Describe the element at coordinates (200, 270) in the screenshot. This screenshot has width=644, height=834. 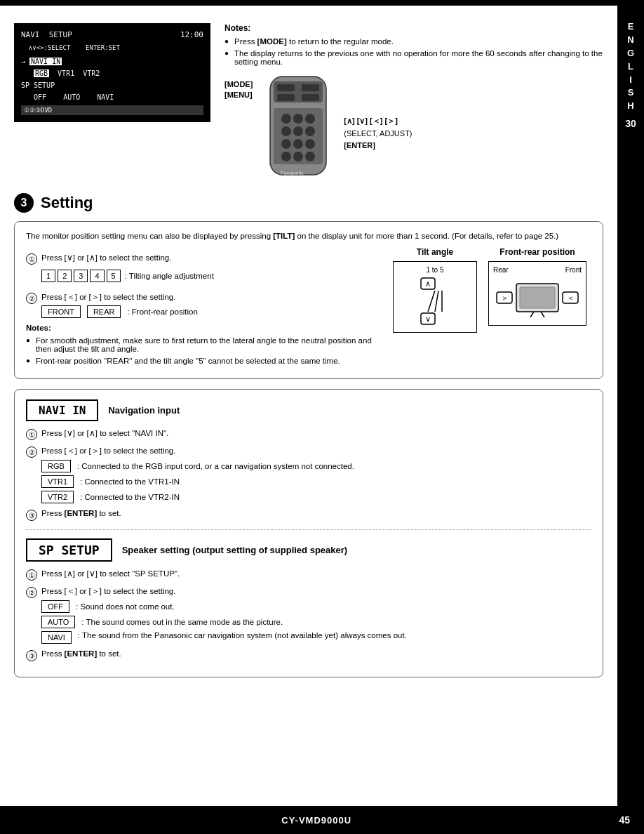
I see `setting-step-1: ① Press [∨] or [∧] to select the setting…` at that location.